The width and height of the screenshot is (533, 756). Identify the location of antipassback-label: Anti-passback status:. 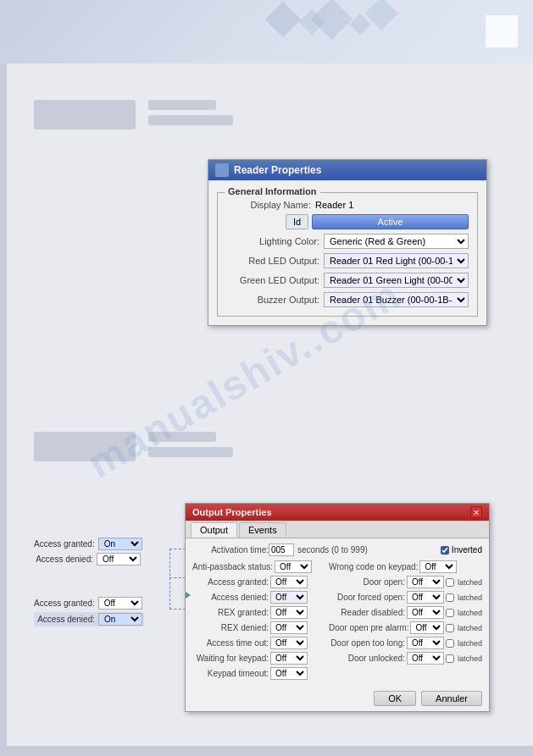
(232, 567).